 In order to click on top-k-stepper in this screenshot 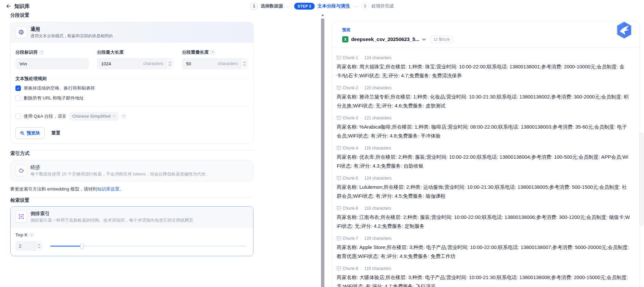, I will do `click(39, 246)`.